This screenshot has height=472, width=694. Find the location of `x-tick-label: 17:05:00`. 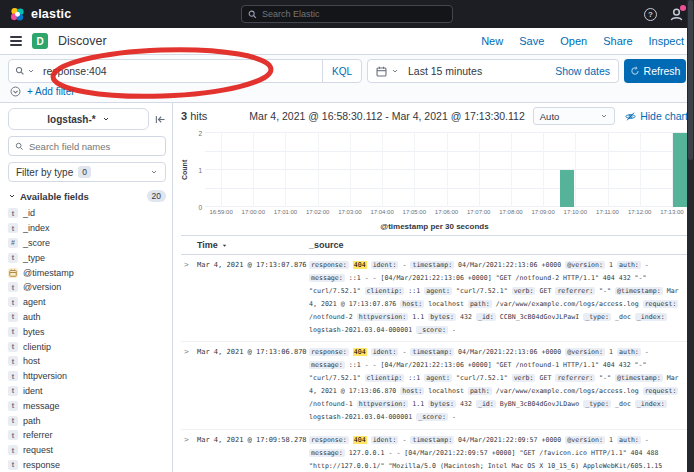

x-tick-label: 17:05:00 is located at coordinates (414, 212).